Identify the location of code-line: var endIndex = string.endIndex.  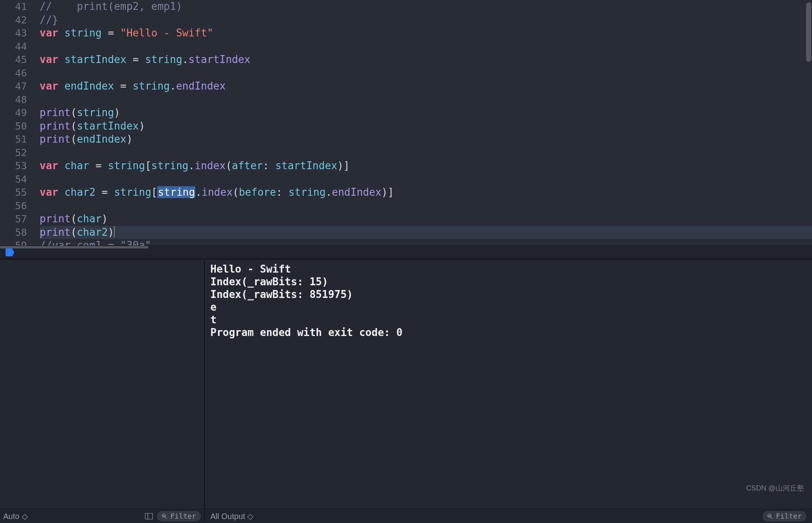
(426, 86).